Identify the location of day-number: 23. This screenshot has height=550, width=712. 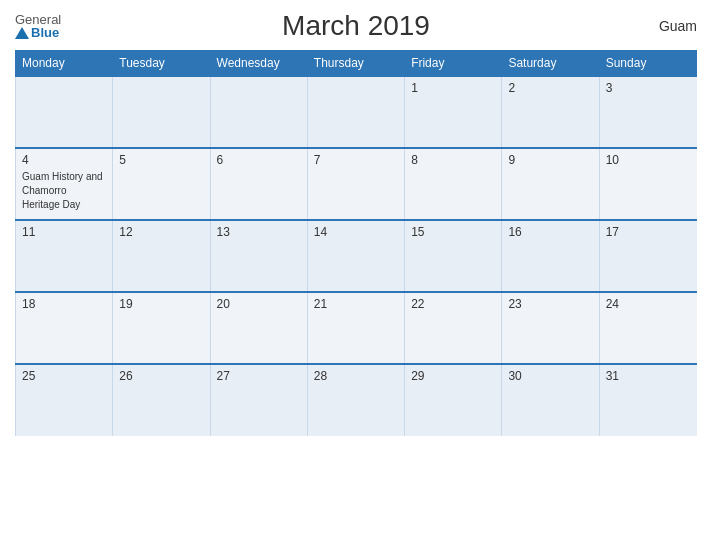
(550, 304).